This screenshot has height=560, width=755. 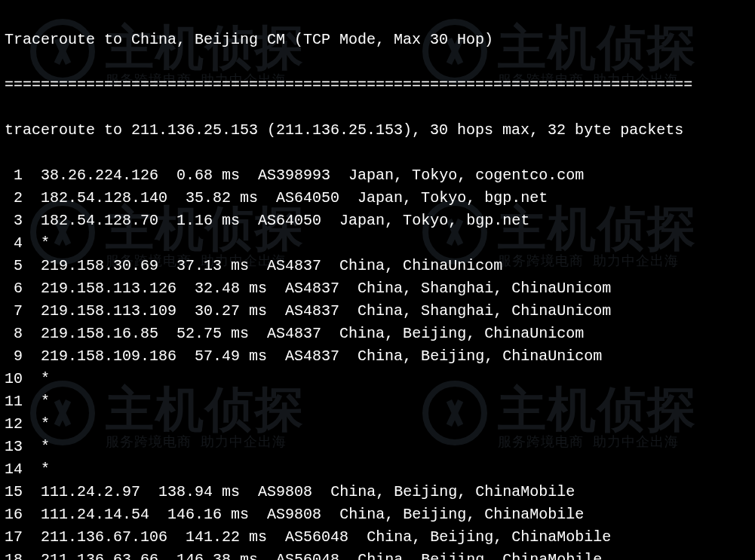 What do you see at coordinates (100, 265) in the screenshot?
I see `hop-ip: 219.158.30.69` at bounding box center [100, 265].